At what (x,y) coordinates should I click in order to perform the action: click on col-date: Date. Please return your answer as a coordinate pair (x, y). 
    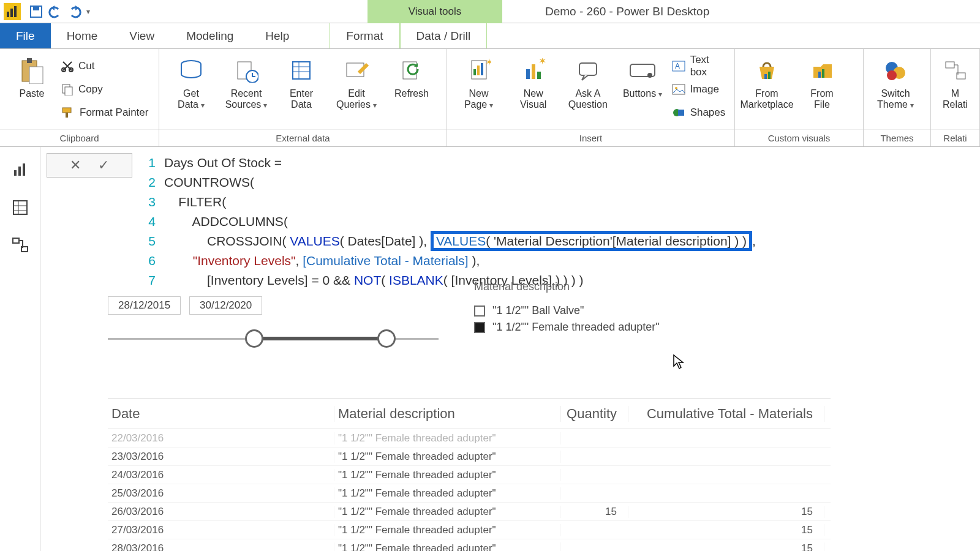
    Looking at the image, I should click on (221, 414).